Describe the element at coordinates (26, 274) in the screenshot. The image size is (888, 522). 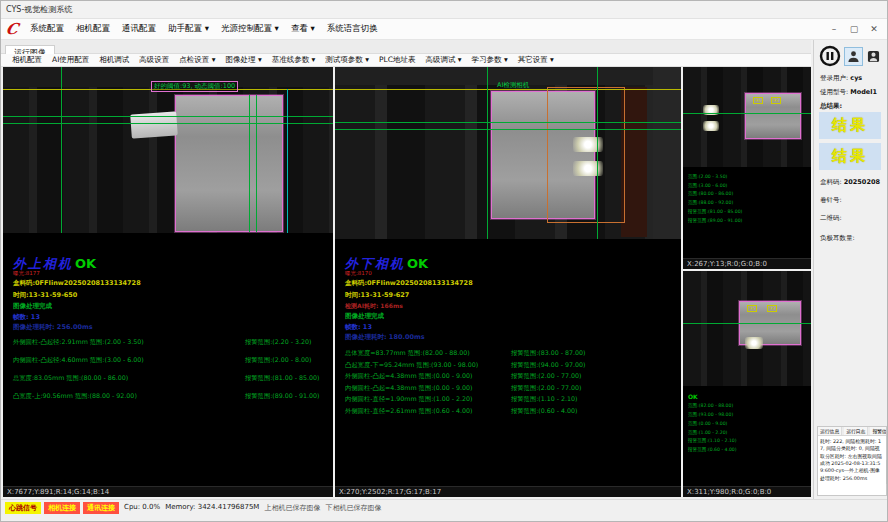
I see `exposure-text: 曝光:8177` at that location.